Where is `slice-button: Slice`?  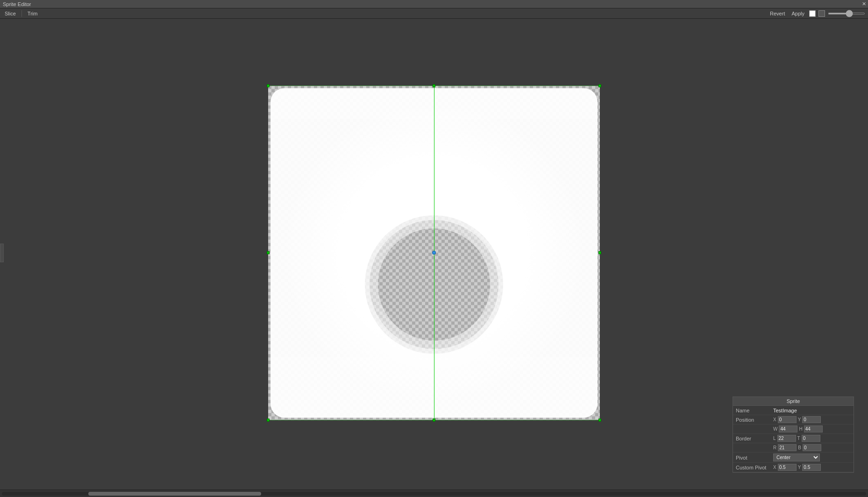 slice-button: Slice is located at coordinates (10, 14).